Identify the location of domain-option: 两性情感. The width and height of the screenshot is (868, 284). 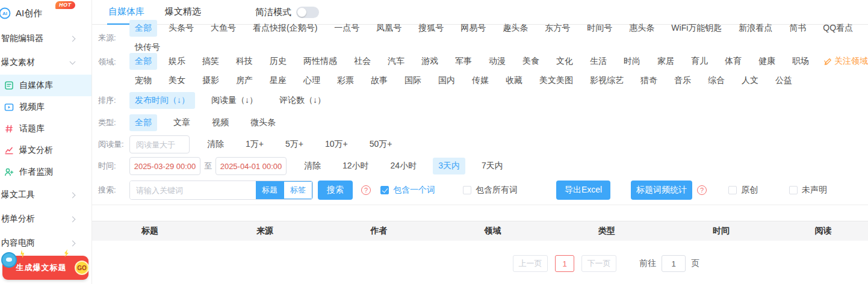
(320, 61).